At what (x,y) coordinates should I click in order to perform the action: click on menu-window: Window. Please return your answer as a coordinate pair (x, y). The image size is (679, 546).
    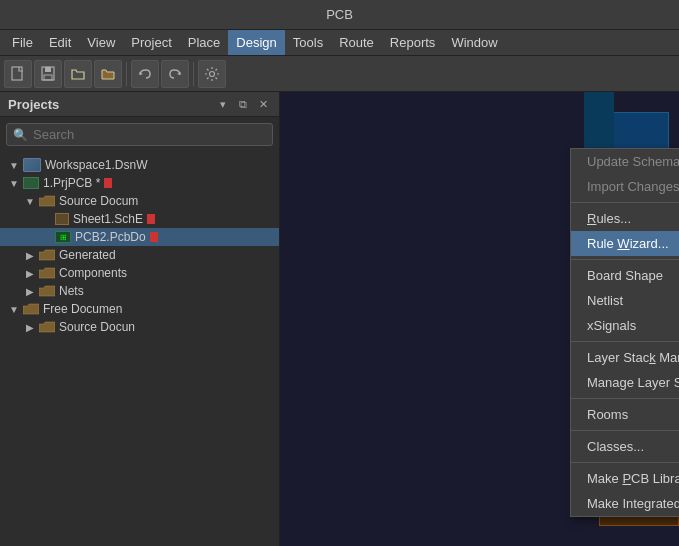
    Looking at the image, I should click on (474, 42).